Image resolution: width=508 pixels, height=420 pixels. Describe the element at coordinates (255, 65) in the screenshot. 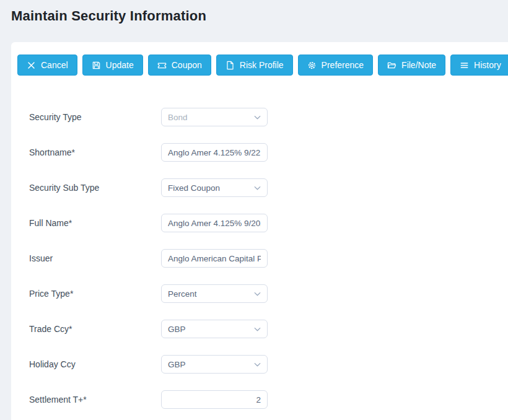

I see `risk-profile-button: Risk Profile` at that location.